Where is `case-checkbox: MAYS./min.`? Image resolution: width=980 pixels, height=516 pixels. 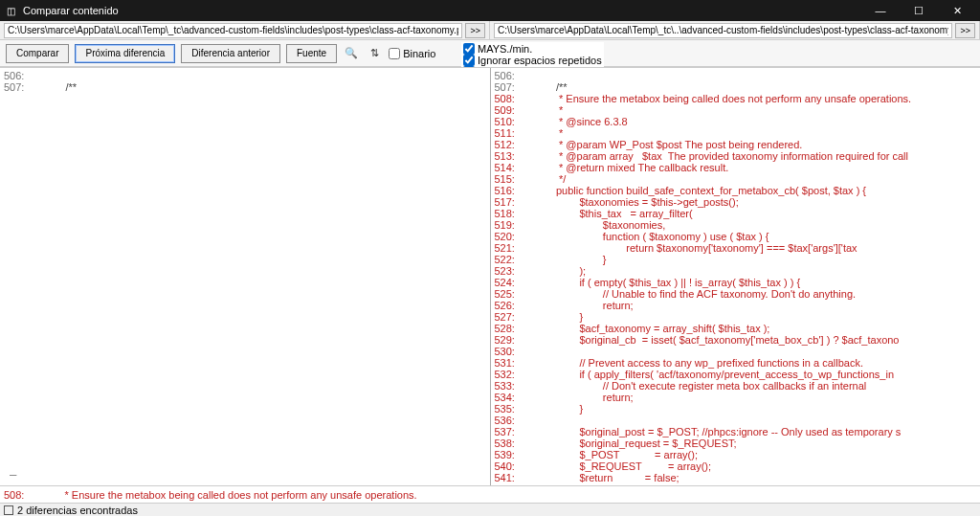 case-checkbox: MAYS./min. is located at coordinates (532, 49).